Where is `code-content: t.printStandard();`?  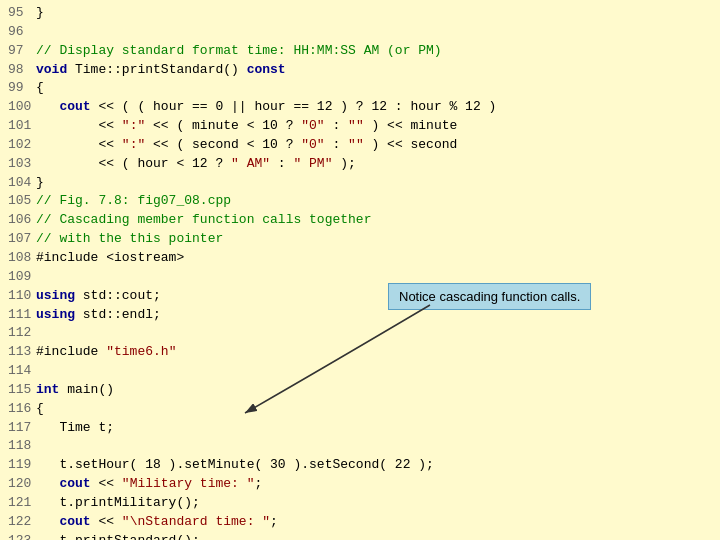 code-content: t.printStandard(); is located at coordinates (374, 536).